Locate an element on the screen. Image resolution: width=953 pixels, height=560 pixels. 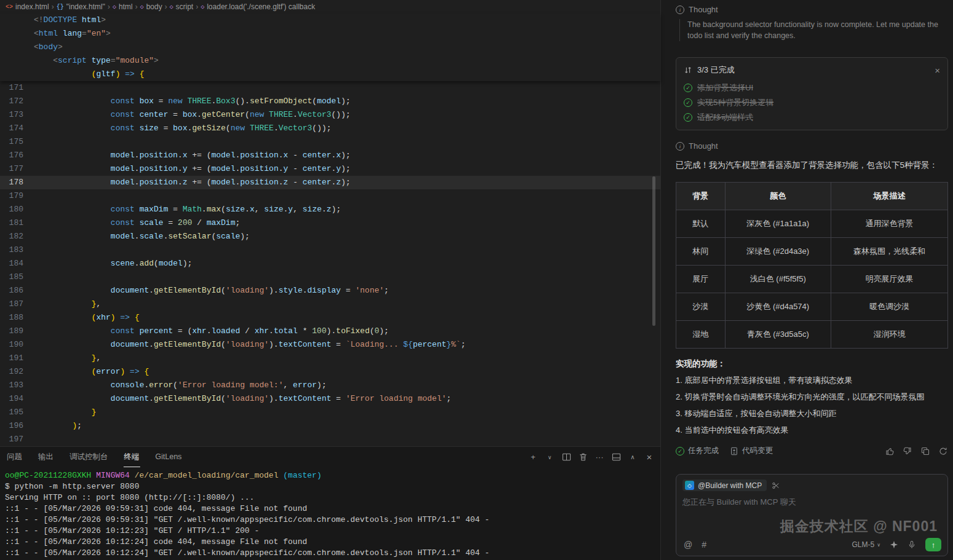
panel-tab: 终端 is located at coordinates (132, 457).